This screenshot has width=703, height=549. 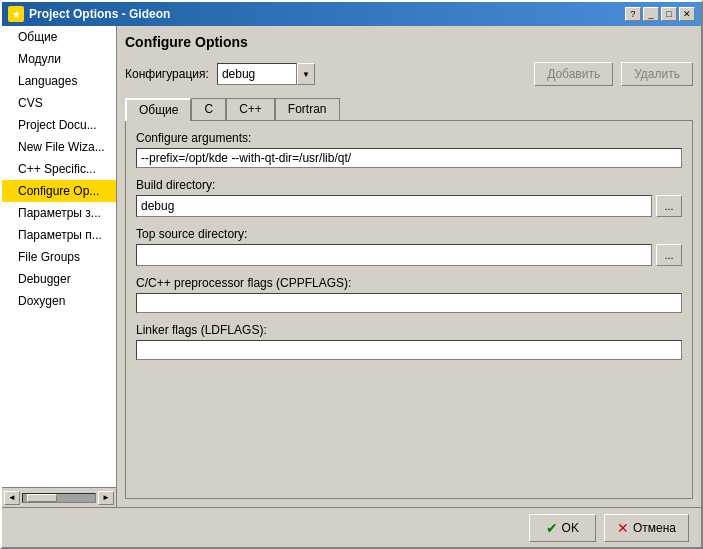 I want to click on configure-args-group: Configure arguments:, so click(x=409, y=150).